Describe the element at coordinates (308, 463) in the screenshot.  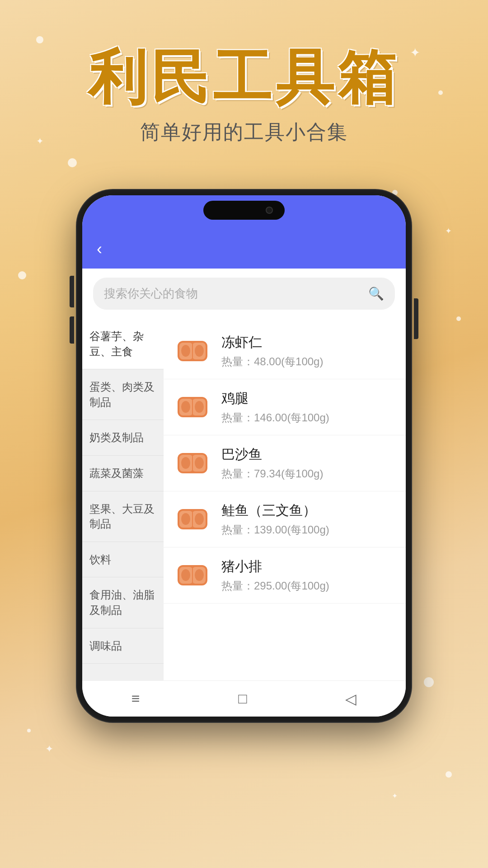
I see `food-info-3: 巴沙鱼 热量：79.34(每100g)` at that location.